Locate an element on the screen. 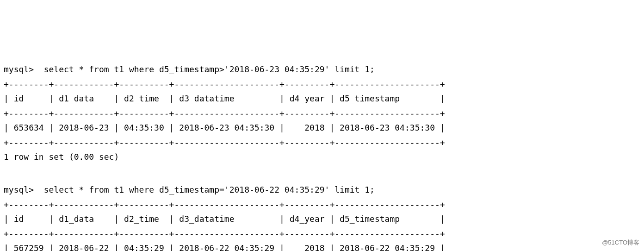 The width and height of the screenshot is (644, 251). watermark-text: @51CTO博客 is located at coordinates (621, 243).